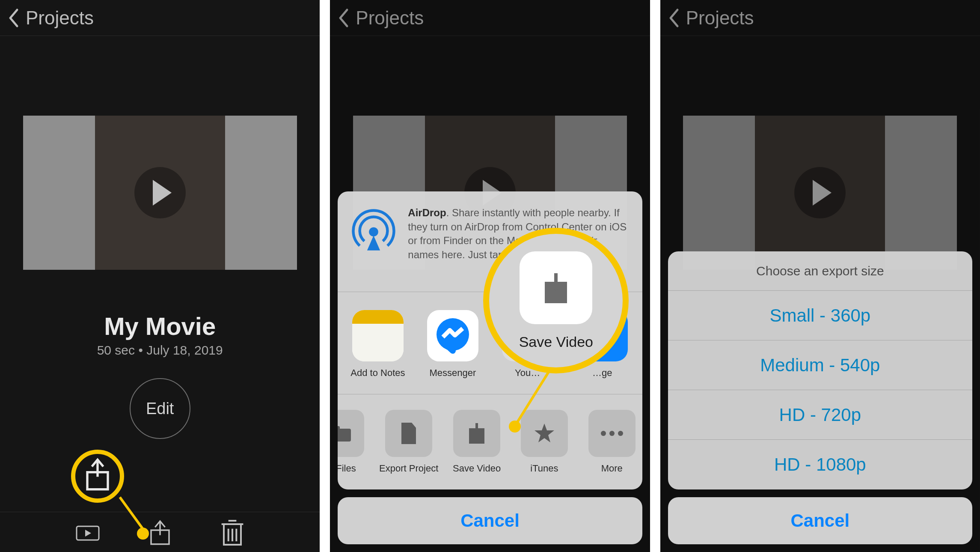 This screenshot has width=980, height=552. What do you see at coordinates (377, 344) in the screenshot?
I see `app-add-to-notes: Add to Notes` at bounding box center [377, 344].